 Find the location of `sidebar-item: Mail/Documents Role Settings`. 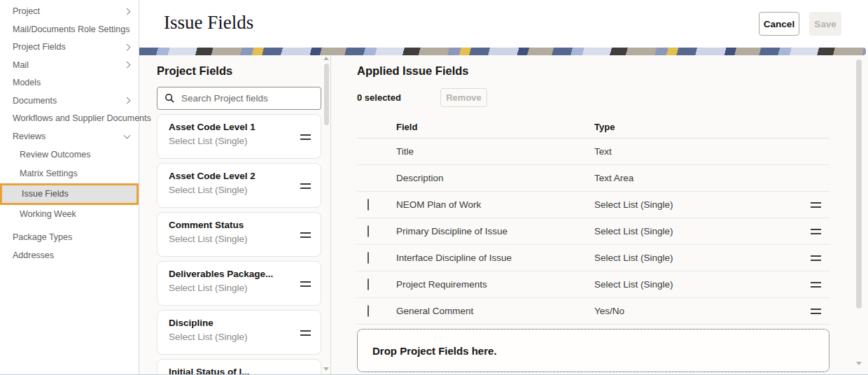

sidebar-item: Mail/Documents Role Settings is located at coordinates (69, 30).